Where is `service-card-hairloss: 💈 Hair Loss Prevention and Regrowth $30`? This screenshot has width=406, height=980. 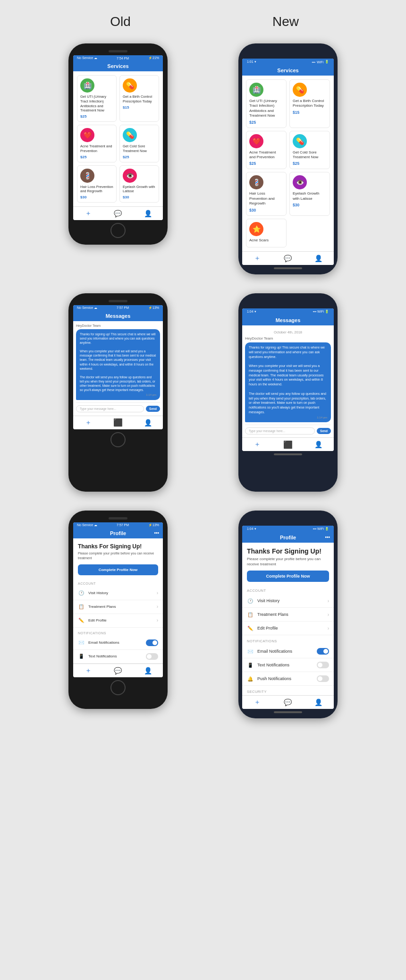
service-card-hairloss: 💈 Hair Loss Prevention and Regrowth $30 is located at coordinates (97, 184).